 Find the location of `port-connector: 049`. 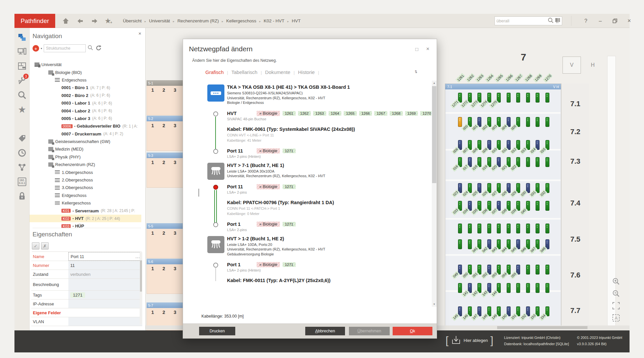

port-connector: 049 is located at coordinates (460, 270).